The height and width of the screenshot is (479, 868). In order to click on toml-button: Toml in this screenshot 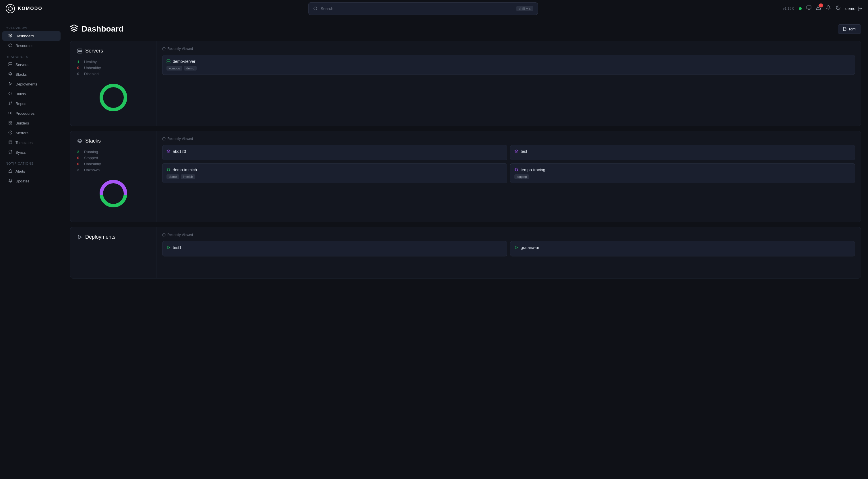, I will do `click(850, 29)`.